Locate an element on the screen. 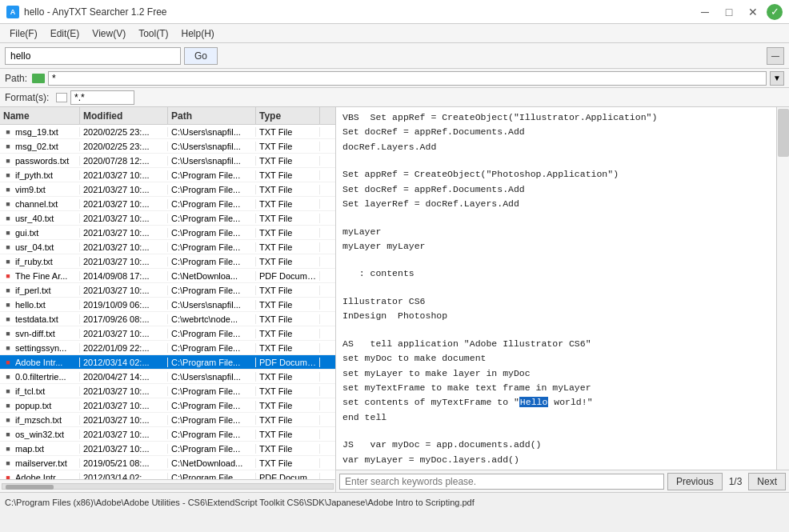 Image resolution: width=789 pixels, height=532 pixels. file-modified-cell: 2020/07/28 12:... is located at coordinates (124, 161).